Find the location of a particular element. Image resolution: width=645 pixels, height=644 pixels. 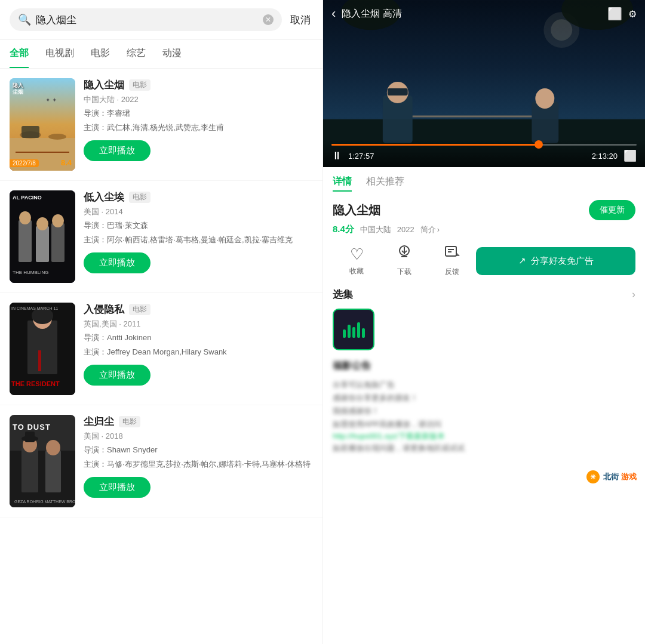

tab-related: 相关推荐 is located at coordinates (385, 184).